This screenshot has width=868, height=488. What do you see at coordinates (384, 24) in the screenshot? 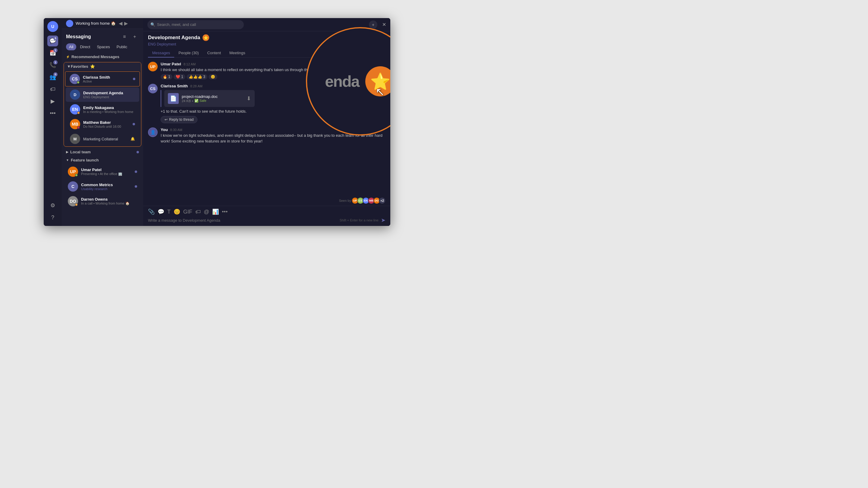
I see `close-btn: ✕` at bounding box center [384, 24].